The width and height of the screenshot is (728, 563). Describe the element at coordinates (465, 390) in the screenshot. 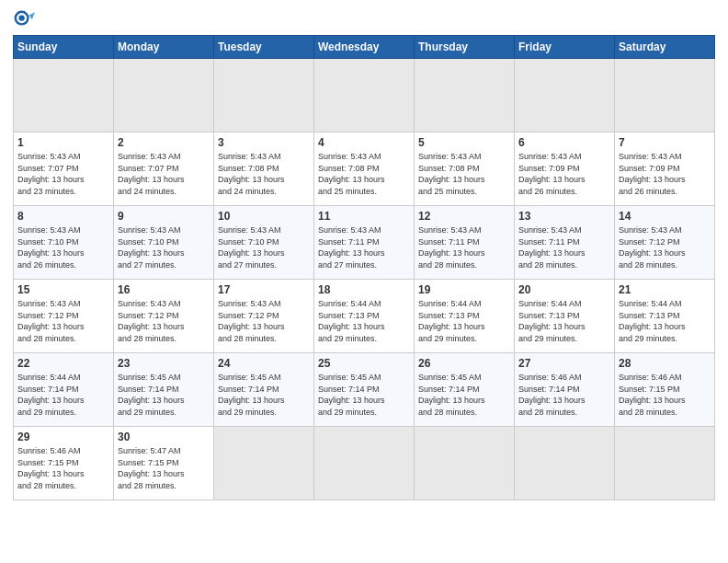

I see `calendar-cell: 26Sunrise: 5:45 AM Sunset: 7:14 PM Dayli…` at that location.